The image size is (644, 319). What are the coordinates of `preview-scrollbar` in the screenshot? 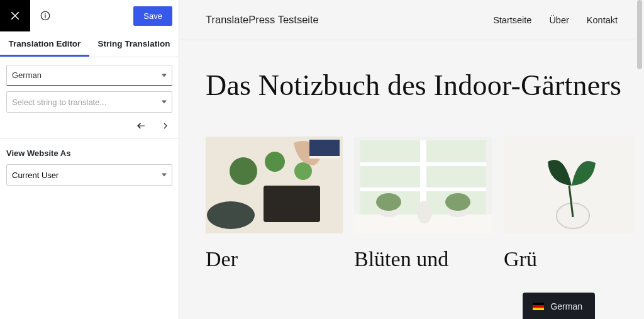 It's located at (640, 160).